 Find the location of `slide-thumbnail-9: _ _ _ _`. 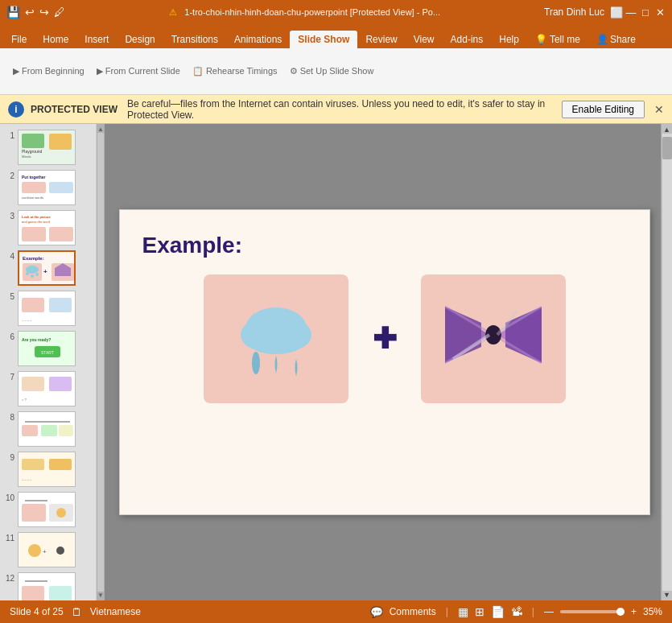

slide-thumbnail-9: _ _ _ _ is located at coordinates (47, 469).